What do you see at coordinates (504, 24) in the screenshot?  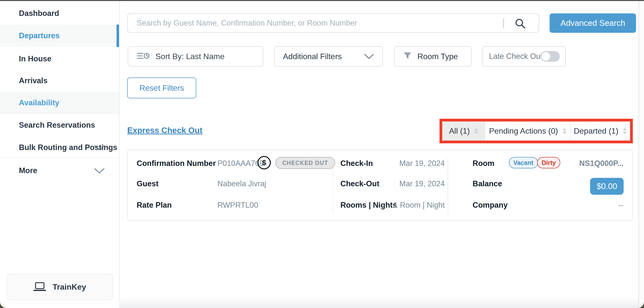 I see `search-divider` at bounding box center [504, 24].